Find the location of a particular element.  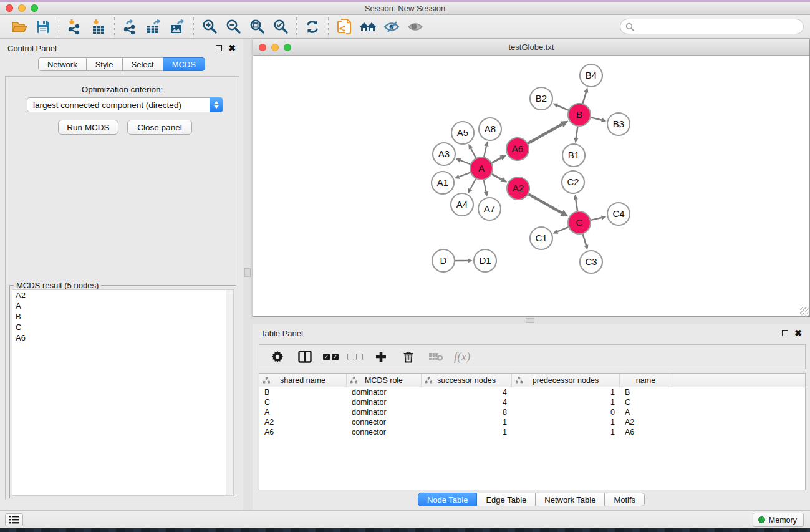

table-cell: 0 is located at coordinates (566, 412).